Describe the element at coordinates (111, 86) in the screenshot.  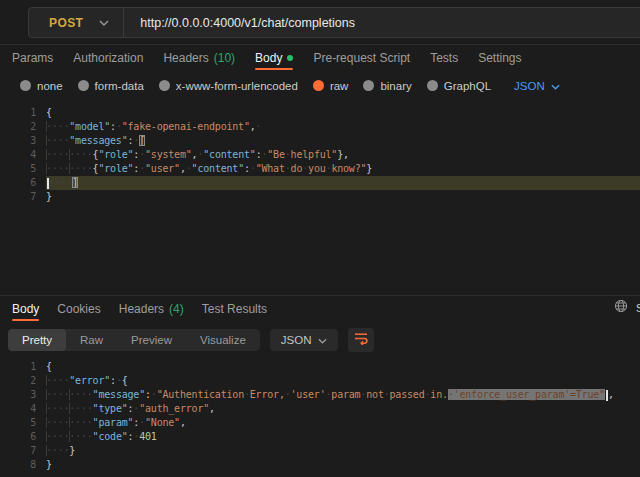
I see `radio-form-data: form-data` at that location.